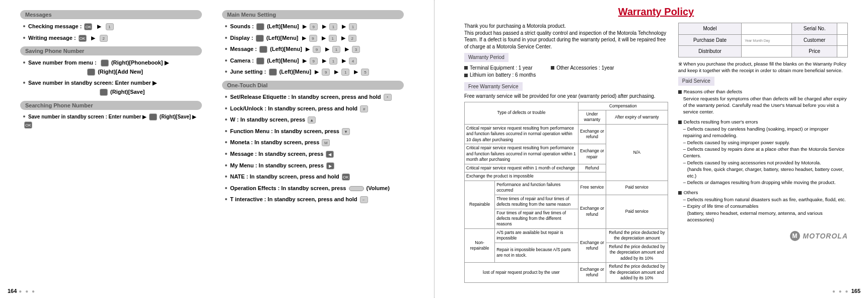 The width and height of the screenshot is (868, 298). Describe the element at coordinates (637, 152) in the screenshot. I see `tr-na: N/A` at that location.